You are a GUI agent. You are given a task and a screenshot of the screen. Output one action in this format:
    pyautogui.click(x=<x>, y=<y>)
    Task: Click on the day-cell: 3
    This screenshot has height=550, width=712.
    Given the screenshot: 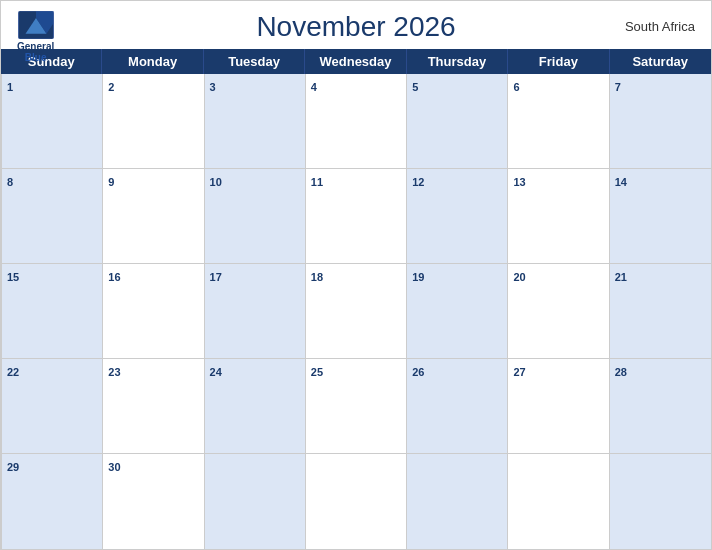 What is the action you would take?
    pyautogui.click(x=256, y=122)
    